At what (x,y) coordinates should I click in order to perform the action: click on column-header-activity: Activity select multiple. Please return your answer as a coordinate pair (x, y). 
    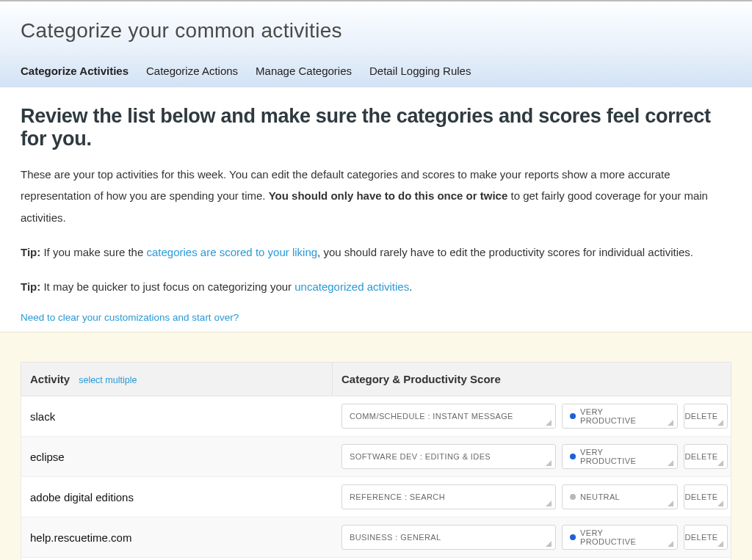
    Looking at the image, I should click on (177, 379).